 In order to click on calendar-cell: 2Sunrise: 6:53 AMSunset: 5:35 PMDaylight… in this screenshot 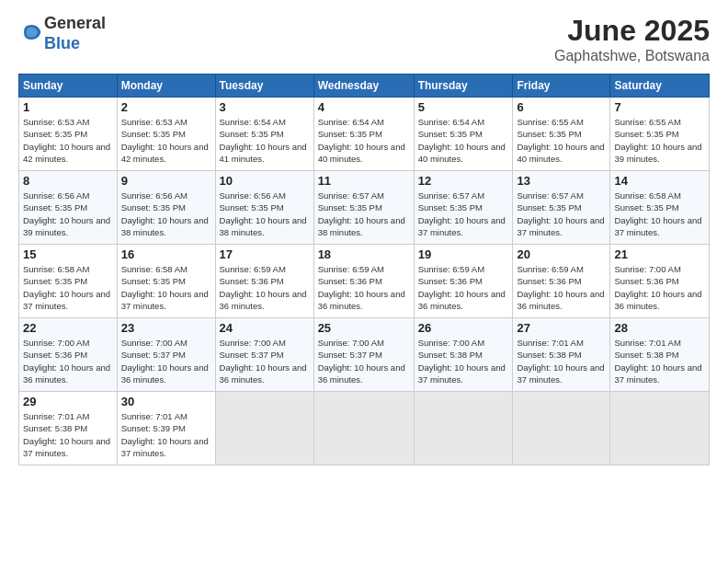, I will do `click(165, 134)`.